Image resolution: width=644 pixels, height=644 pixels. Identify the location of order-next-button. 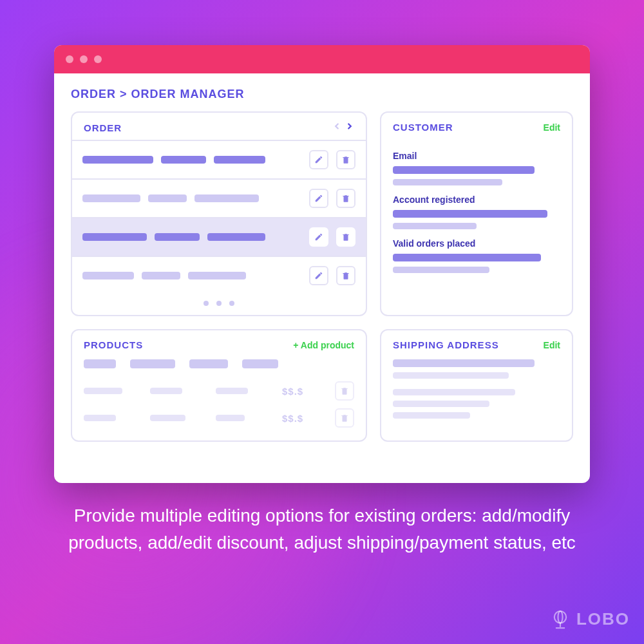
(350, 128).